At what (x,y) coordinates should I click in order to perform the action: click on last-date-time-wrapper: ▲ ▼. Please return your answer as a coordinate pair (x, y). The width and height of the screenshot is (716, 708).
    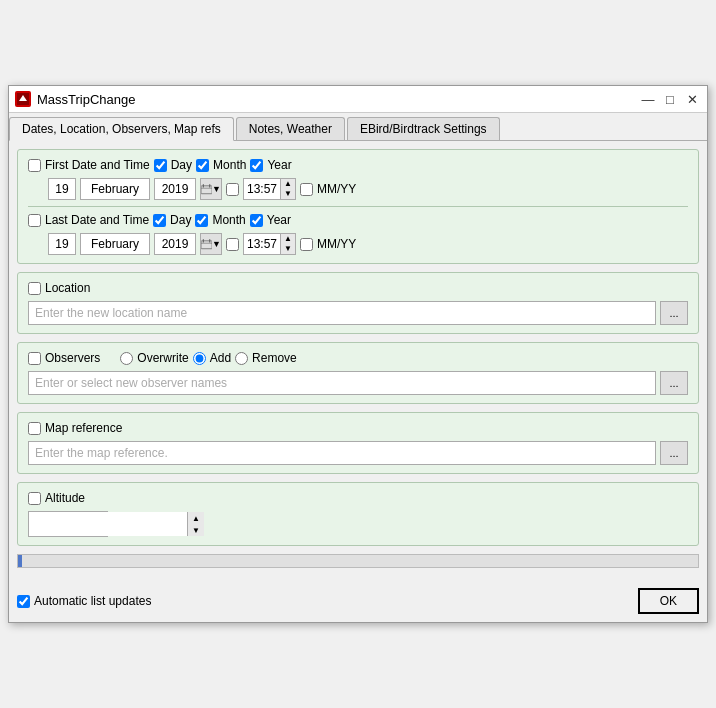
    Looking at the image, I should click on (270, 244).